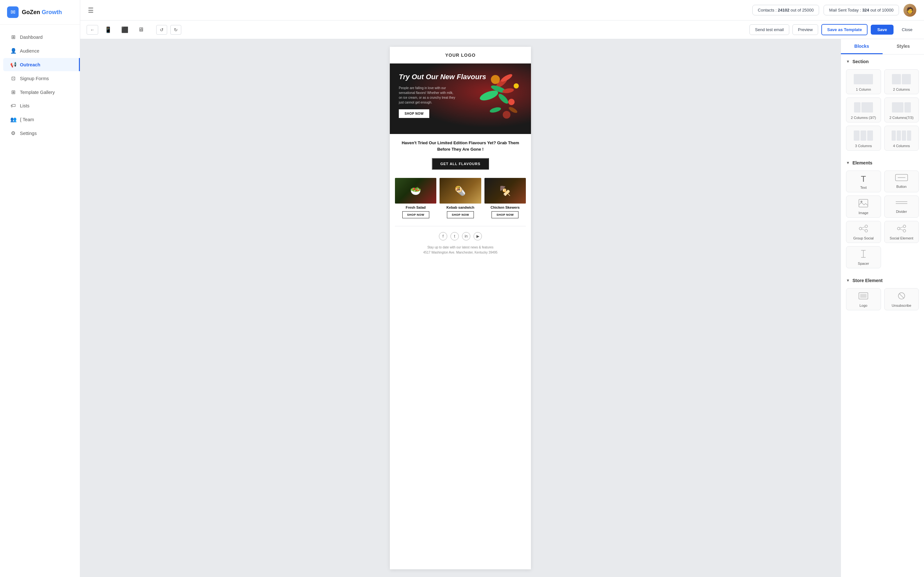  I want to click on tab-styles: Styles, so click(903, 47).